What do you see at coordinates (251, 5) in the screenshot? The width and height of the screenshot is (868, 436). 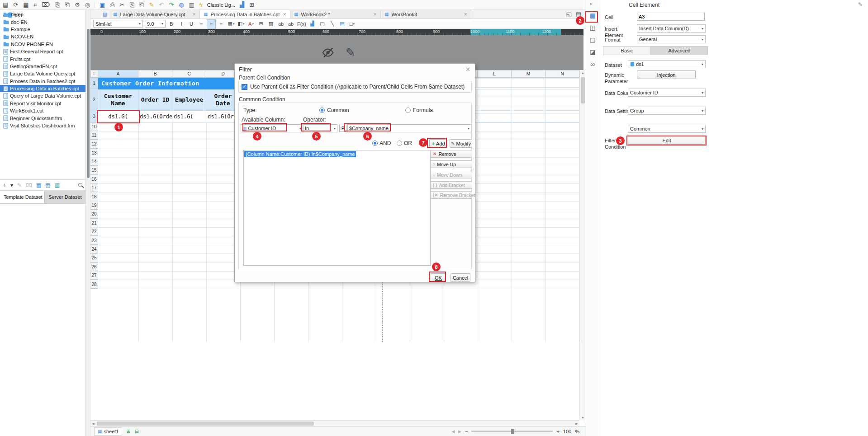 I see `component-icon: ⊞` at bounding box center [251, 5].